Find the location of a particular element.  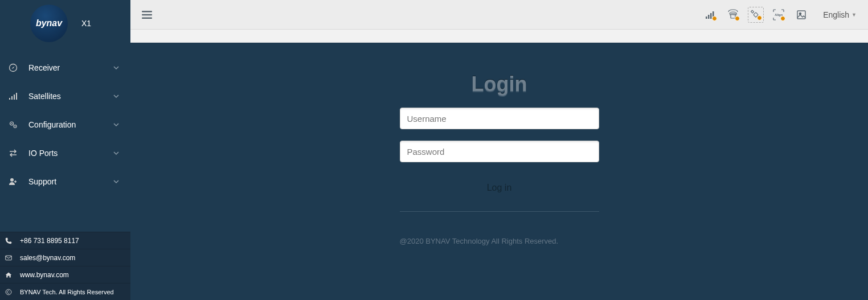

brand-logo: bynav is located at coordinates (49, 23).